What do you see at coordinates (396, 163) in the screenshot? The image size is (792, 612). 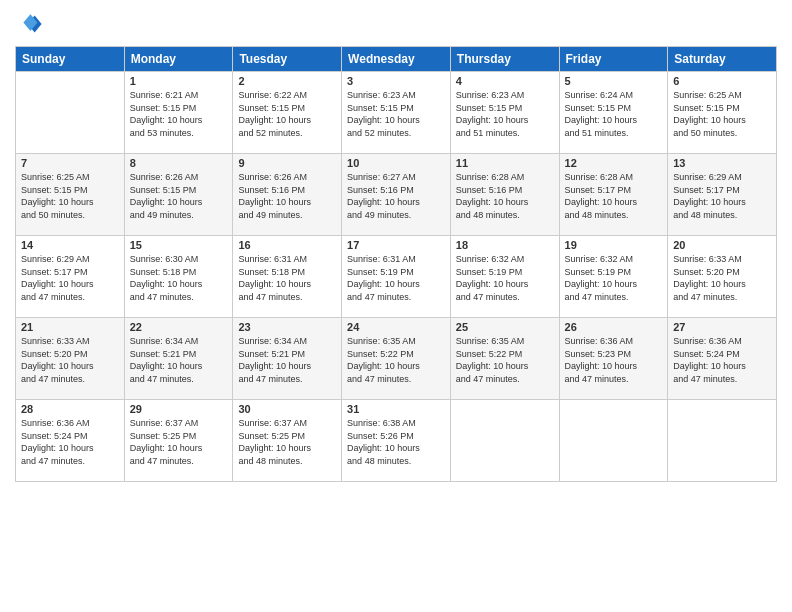 I see `day-number: 10` at bounding box center [396, 163].